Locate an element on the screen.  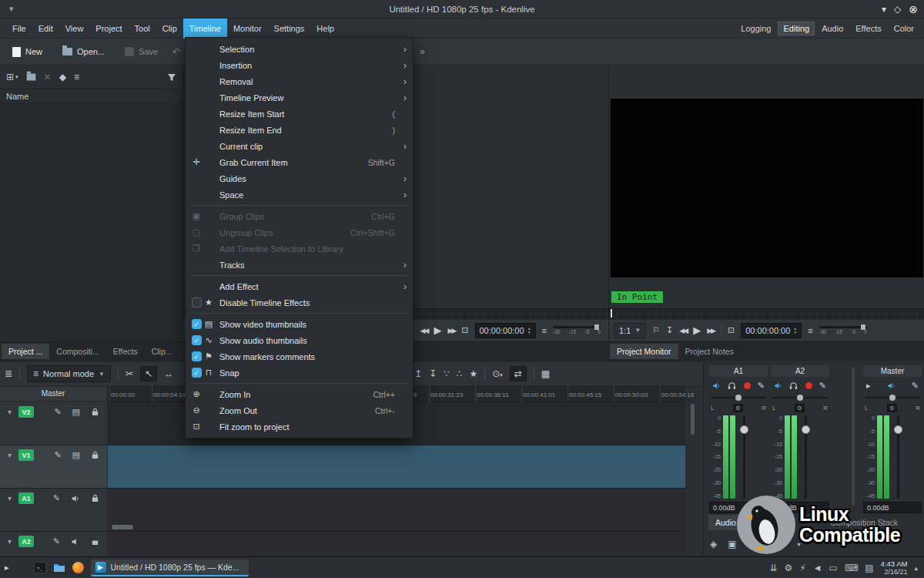
goto-zone-icon: ↧ is located at coordinates (670, 330).